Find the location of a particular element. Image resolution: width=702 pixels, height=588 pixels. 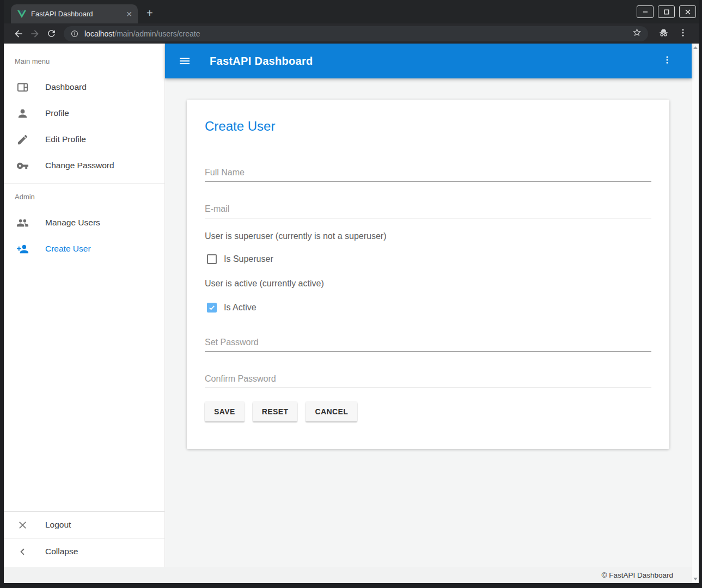

close-icon is located at coordinates (23, 525).